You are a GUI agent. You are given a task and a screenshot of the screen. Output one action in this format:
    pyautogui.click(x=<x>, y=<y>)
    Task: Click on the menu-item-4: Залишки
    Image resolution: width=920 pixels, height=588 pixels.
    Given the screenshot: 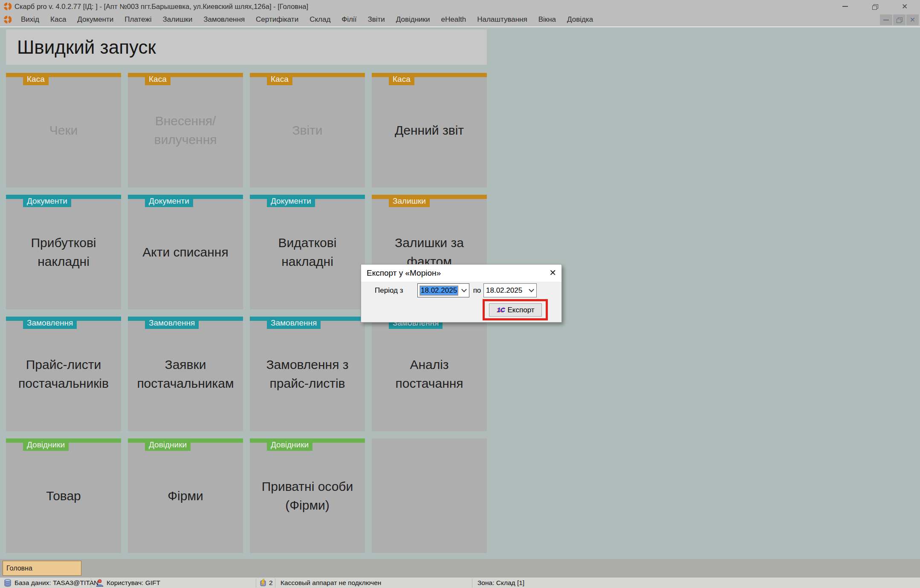 What is the action you would take?
    pyautogui.click(x=178, y=20)
    